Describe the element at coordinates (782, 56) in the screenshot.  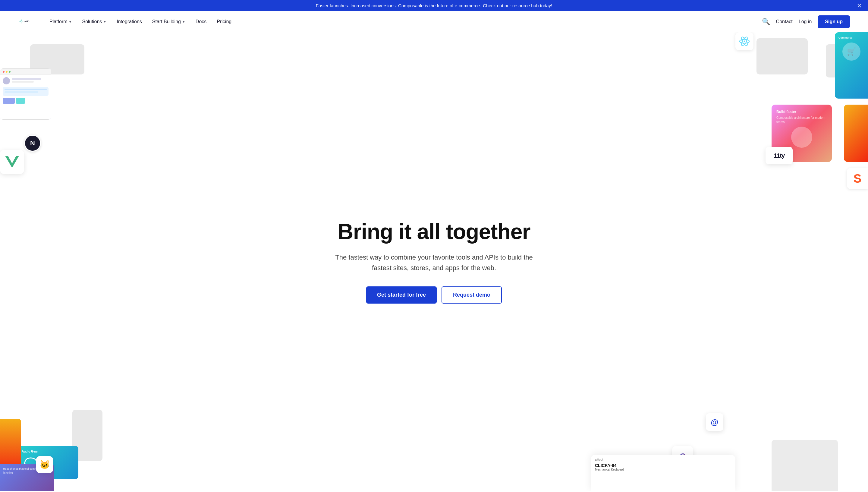
I see `floating-card-gray-right-top` at that location.